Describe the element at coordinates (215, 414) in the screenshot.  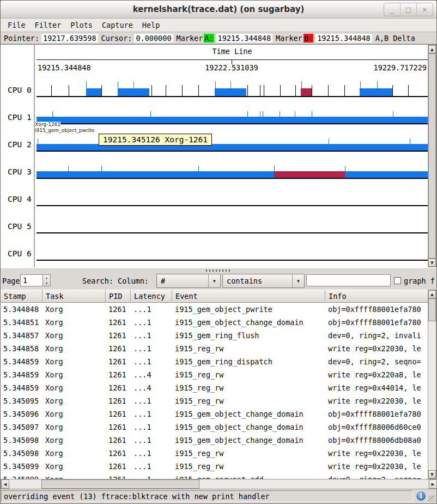
I see `table-row: 5.345096Xorg1261...1i915_gem_object_chan…` at that location.